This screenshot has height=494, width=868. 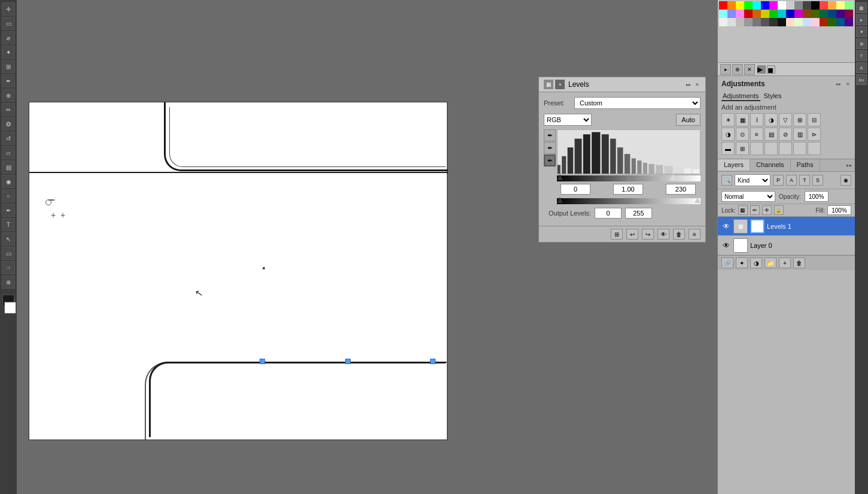 What do you see at coordinates (8, 253) in the screenshot?
I see `shape-tool: ▭` at bounding box center [8, 253].